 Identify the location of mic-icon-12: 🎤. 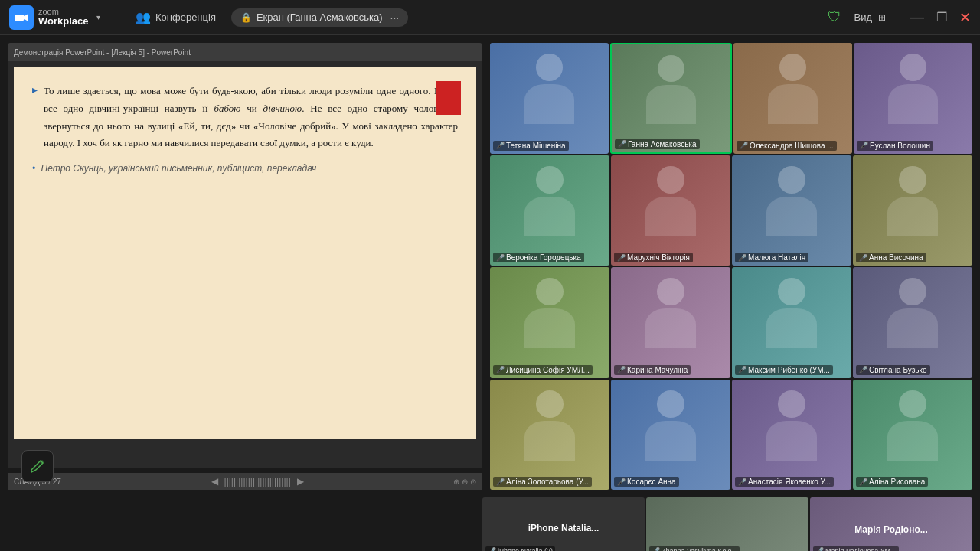
(864, 370).